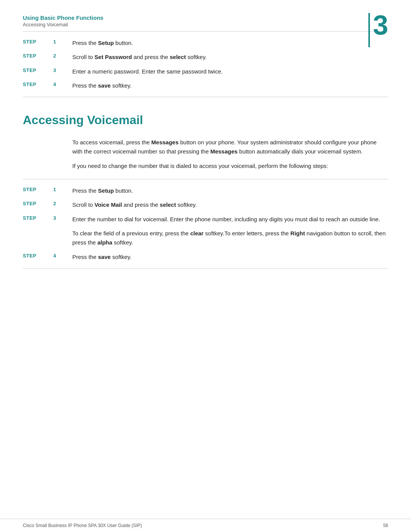 Image resolution: width=411 pixels, height=532 pixels. I want to click on footer: Cisco Small Business IP Phone SPA 30X Us…, so click(206, 526).